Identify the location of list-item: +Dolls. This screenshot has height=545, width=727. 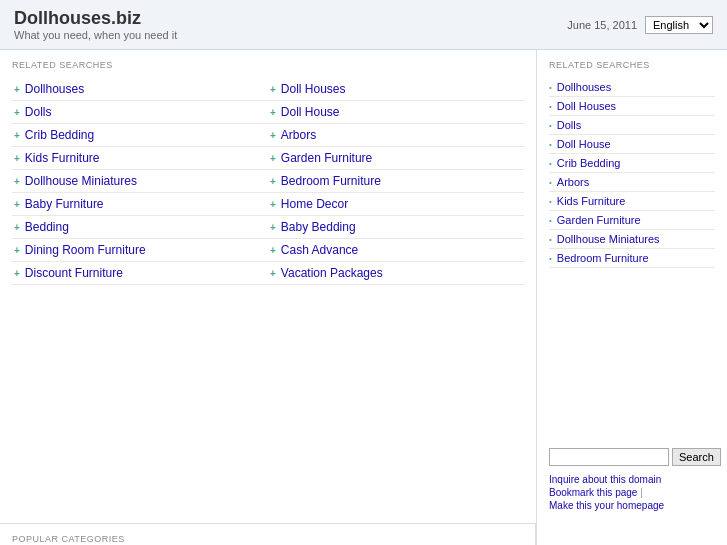
(140, 112).